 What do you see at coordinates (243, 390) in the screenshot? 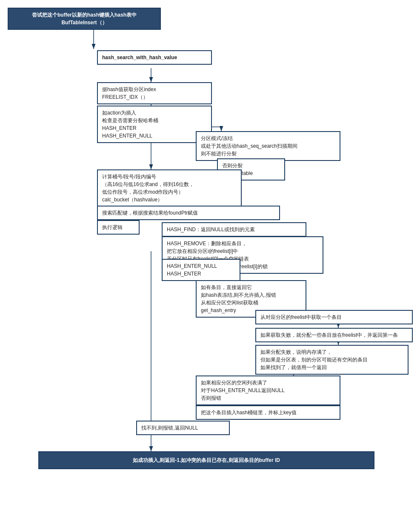
I see `node-freelist-full-text: 如果相应分区的空闲列表满了对于HASH_ENTER_NULL返回NULL否则报错` at bounding box center [243, 390].